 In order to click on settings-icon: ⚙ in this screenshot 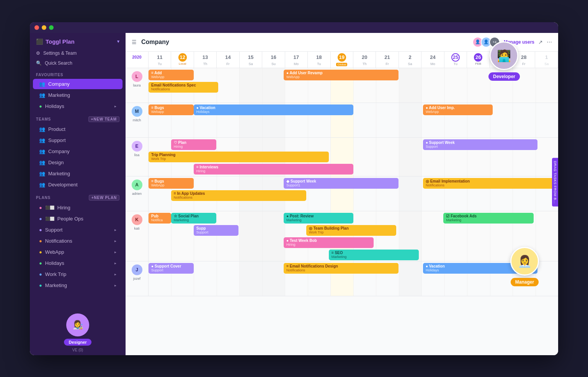, I will do `click(38, 53)`.